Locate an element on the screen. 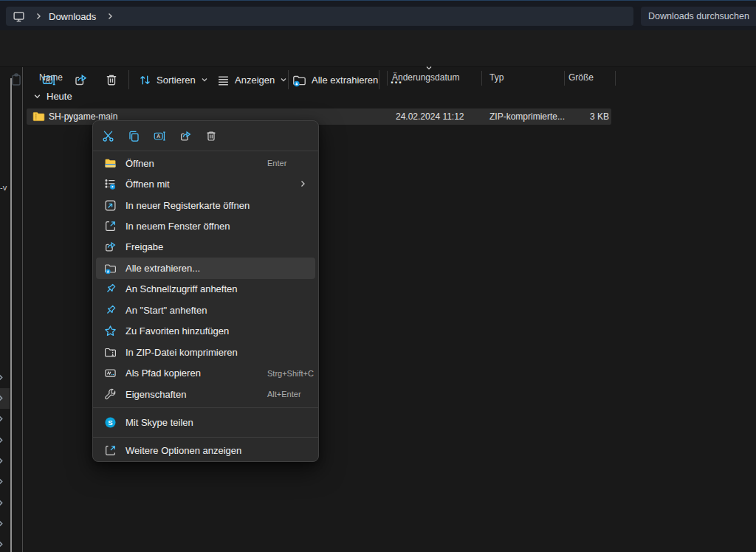 This screenshot has width=756, height=552. context-menu-quick-actions: A is located at coordinates (205, 136).